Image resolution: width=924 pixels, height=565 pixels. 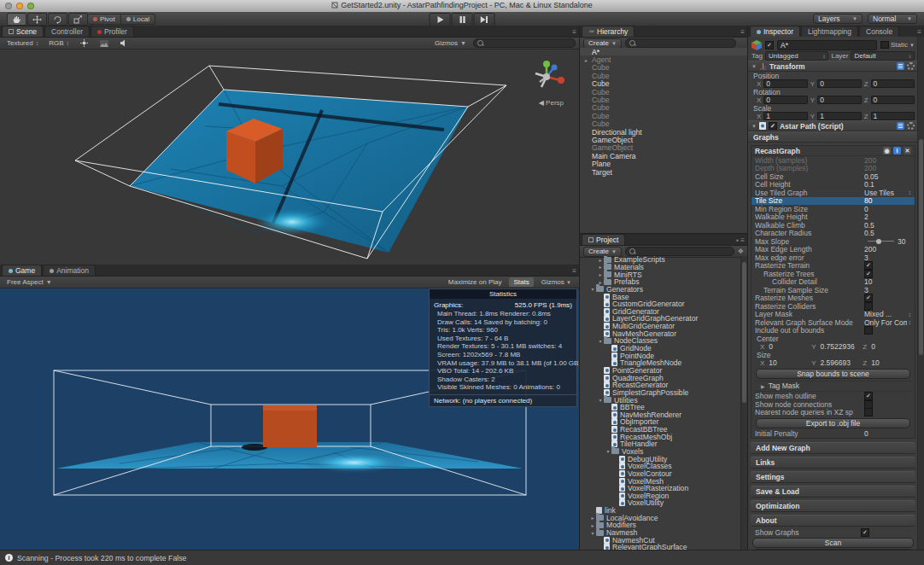 What do you see at coordinates (475, 282) in the screenshot?
I see `maximize-on-play-toggle: Maximize on Play` at bounding box center [475, 282].